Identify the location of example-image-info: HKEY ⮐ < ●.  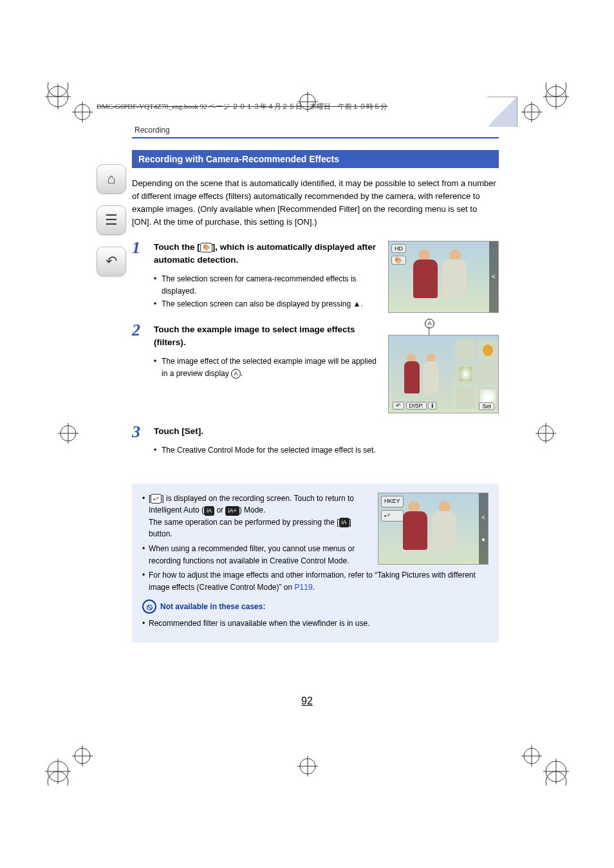
(433, 529).